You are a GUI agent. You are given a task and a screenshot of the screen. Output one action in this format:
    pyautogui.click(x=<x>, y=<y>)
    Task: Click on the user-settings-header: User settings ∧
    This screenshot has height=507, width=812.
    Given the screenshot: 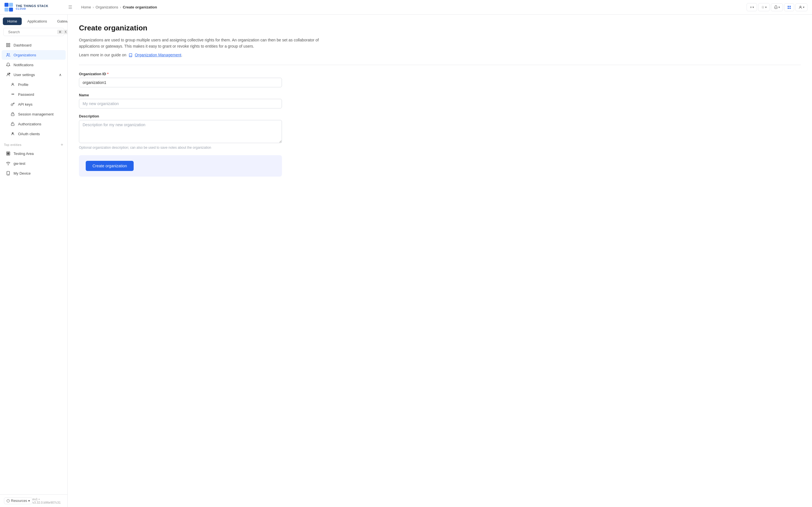 What is the action you would take?
    pyautogui.click(x=34, y=74)
    